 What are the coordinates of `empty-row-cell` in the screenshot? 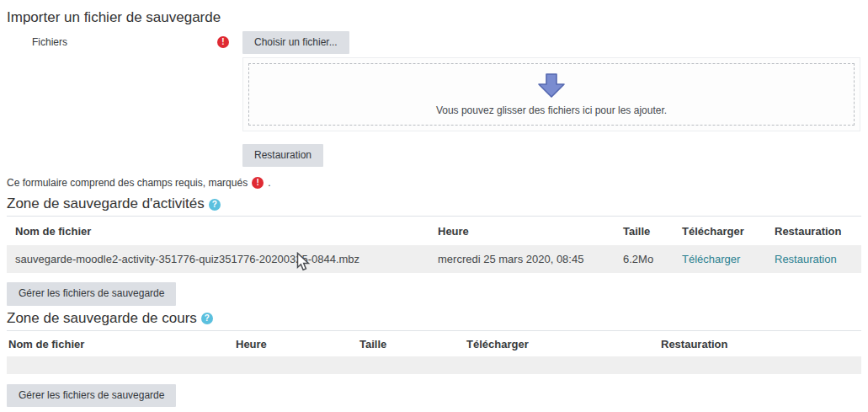 It's located at (434, 366).